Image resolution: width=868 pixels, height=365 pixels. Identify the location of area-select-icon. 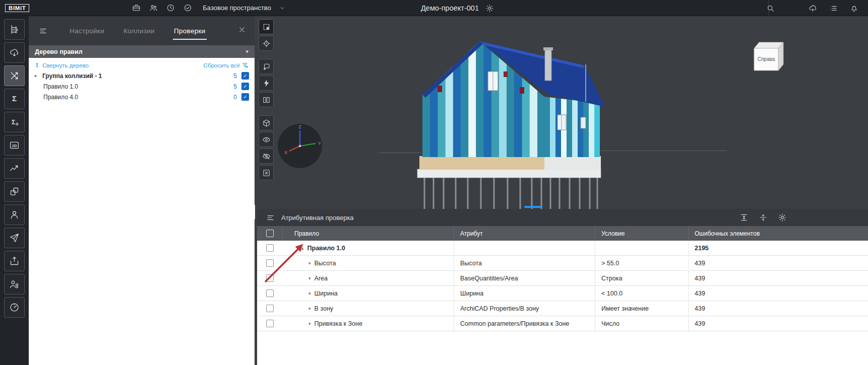
(266, 27).